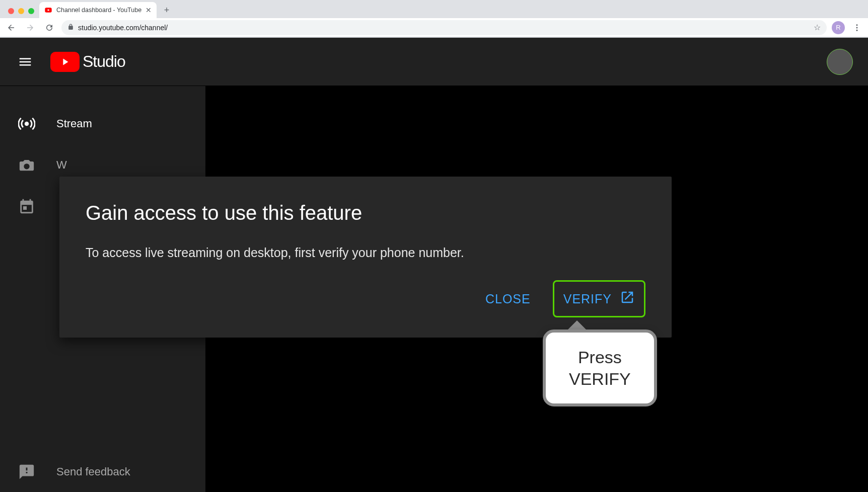  I want to click on browser-menu-button, so click(857, 28).